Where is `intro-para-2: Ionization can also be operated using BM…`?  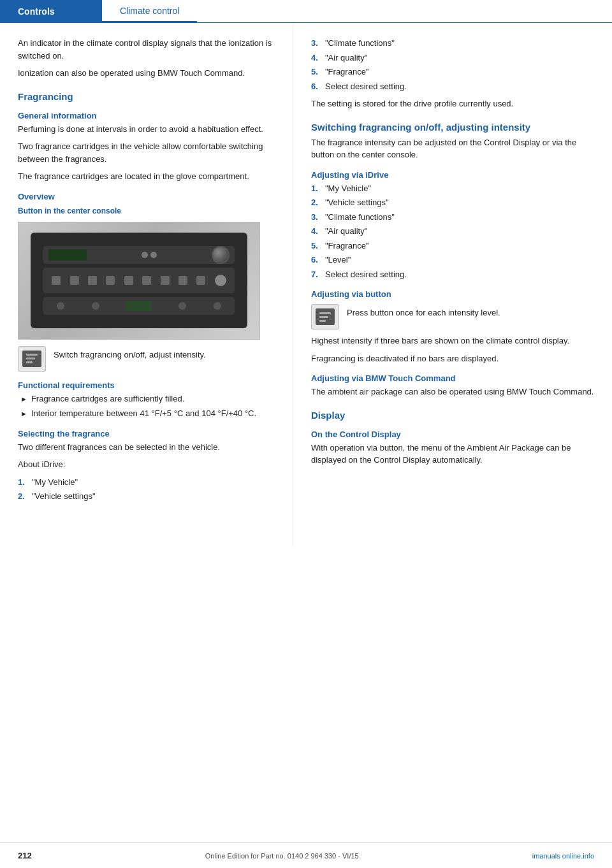 intro-para-2: Ionization can also be operated using BM… is located at coordinates (147, 73).